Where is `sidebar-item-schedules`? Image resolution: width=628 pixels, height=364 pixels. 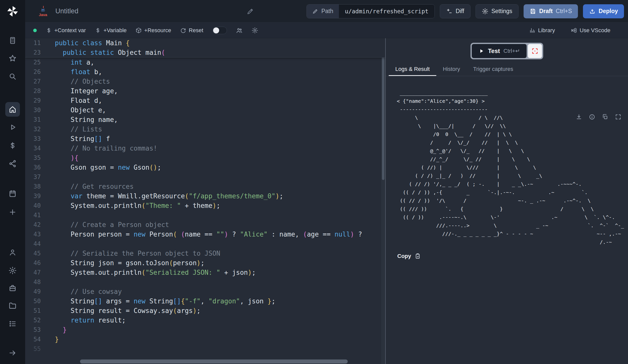
sidebar-item-schedules is located at coordinates (13, 194).